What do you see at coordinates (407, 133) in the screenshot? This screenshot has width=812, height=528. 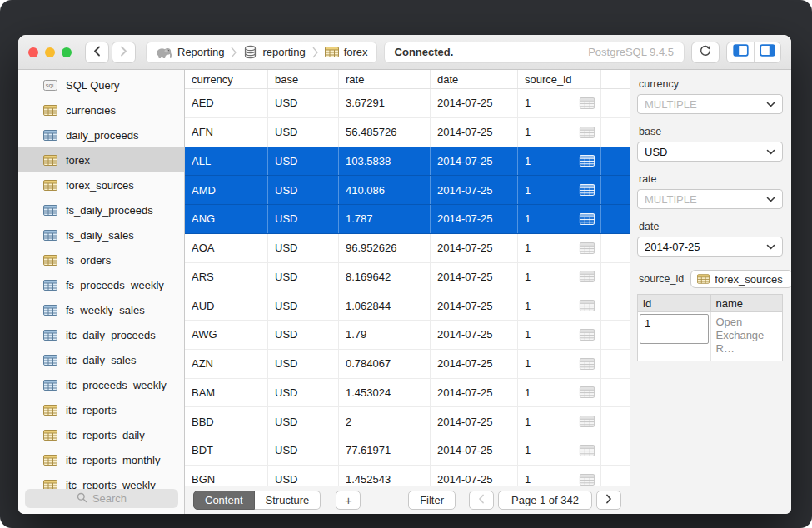 I see `table-row: AFNUSD56.4857262014-07-251` at bounding box center [407, 133].